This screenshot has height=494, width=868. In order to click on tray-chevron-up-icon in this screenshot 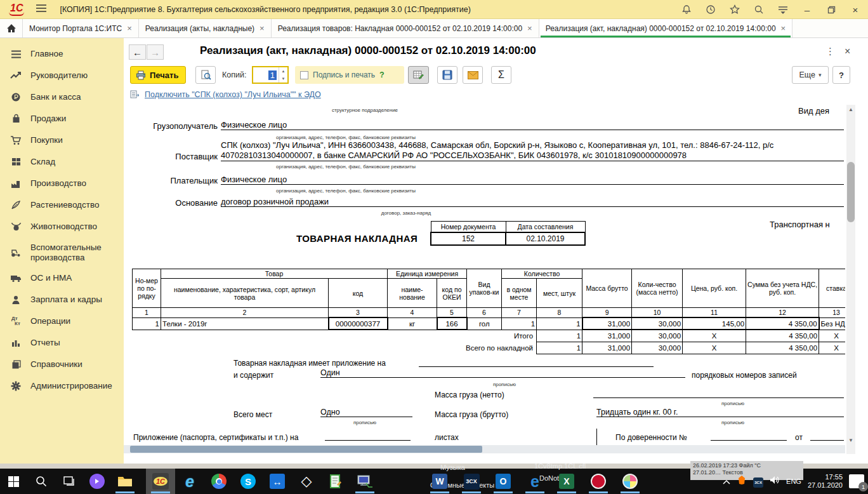, I will do `click(727, 481)`.